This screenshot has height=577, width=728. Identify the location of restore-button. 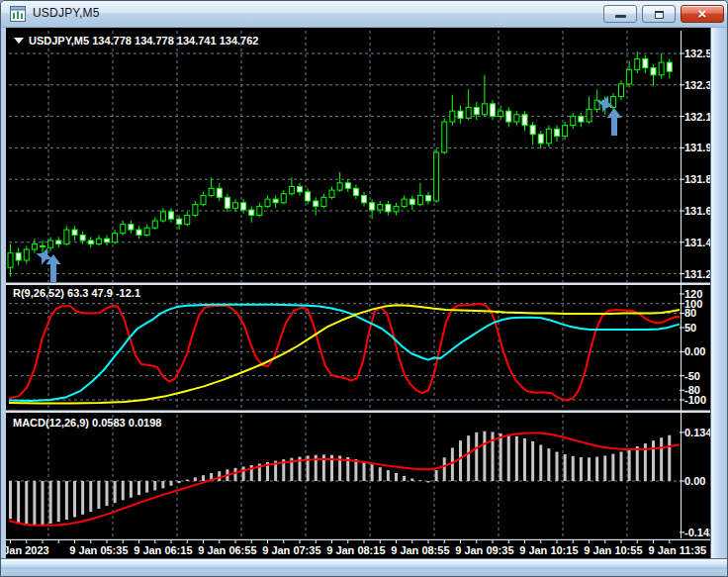
(659, 14).